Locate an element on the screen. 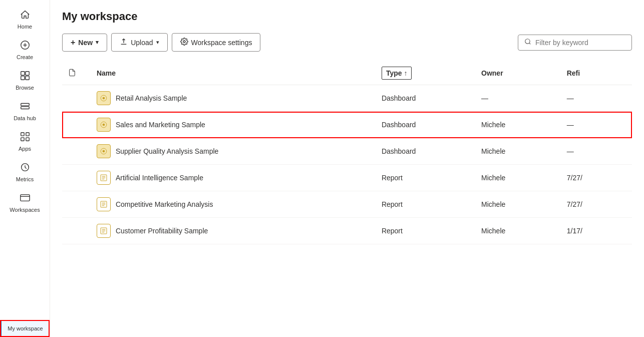 This screenshot has height=337, width=644. row-name-cell: Supplier Quality Analysis Sample is located at coordinates (233, 151).